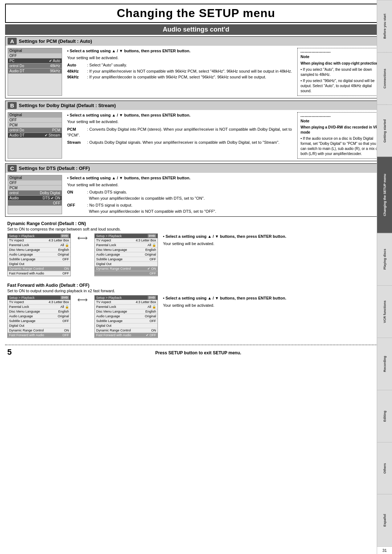 This screenshot has height=554, width=392. I want to click on section-a-title: A Settings for PCM (Default : Auto), so click(196, 41).